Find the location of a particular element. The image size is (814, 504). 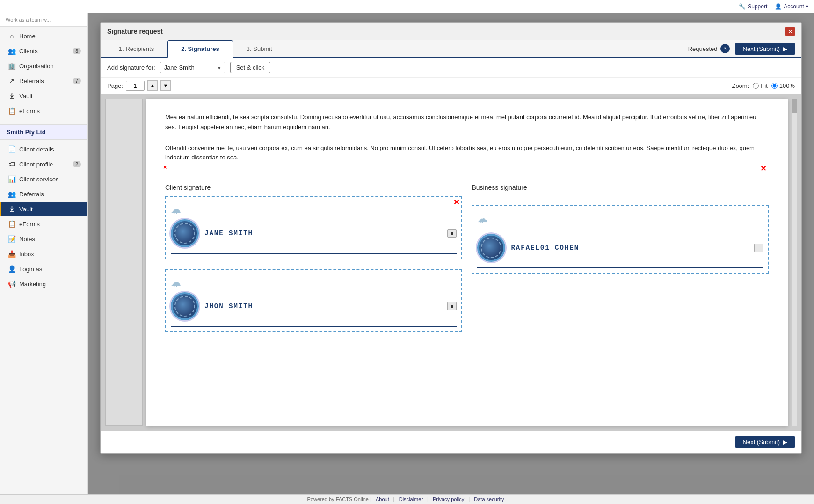

sig-box-jane: ☁✕ JANE SMITH ≡ is located at coordinates (313, 228).